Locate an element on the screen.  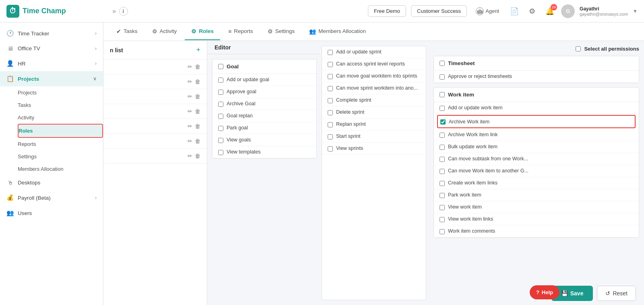
perm-approve-goal: Approve goal is located at coordinates (264, 92).